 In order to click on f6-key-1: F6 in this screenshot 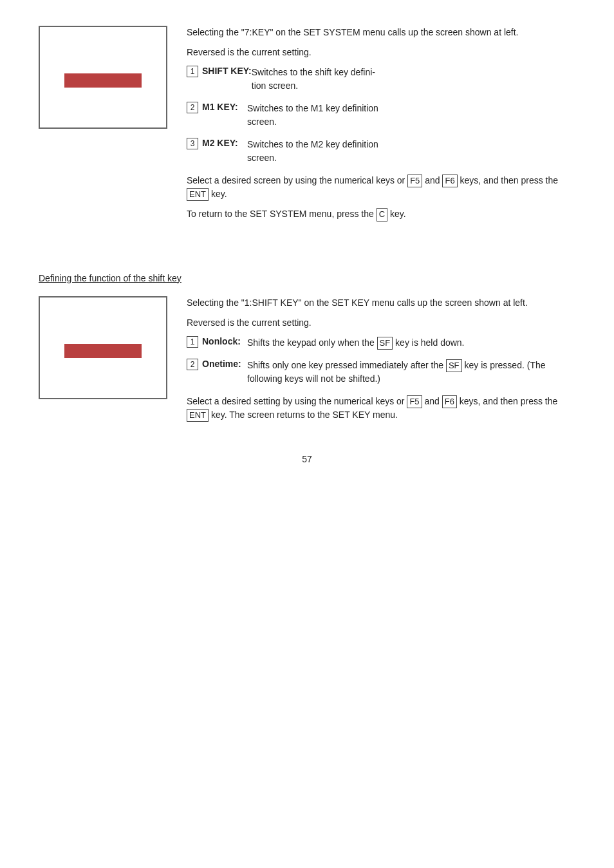, I will do `click(449, 181)`.